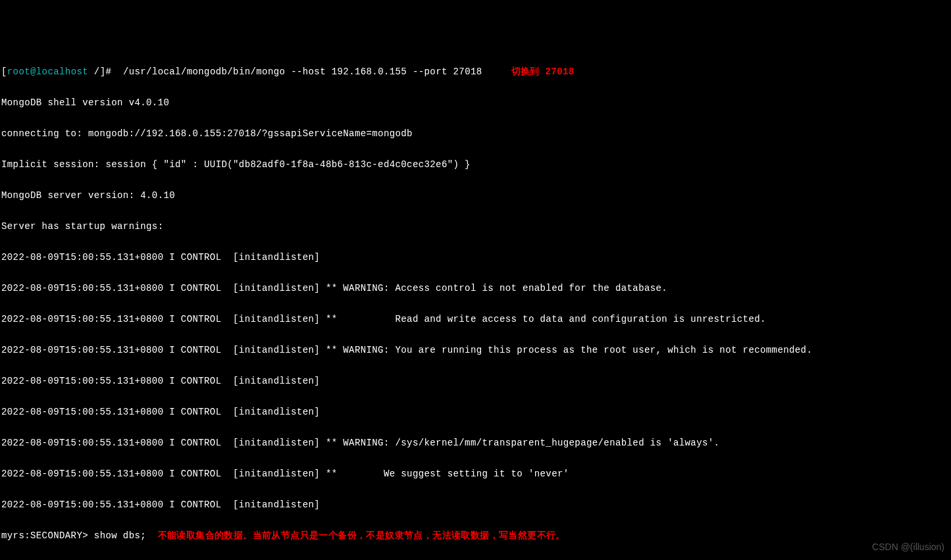 This screenshot has width=951, height=560. I want to click on terminal-line-5: MongoDB server version: 4.0.10, so click(475, 196).